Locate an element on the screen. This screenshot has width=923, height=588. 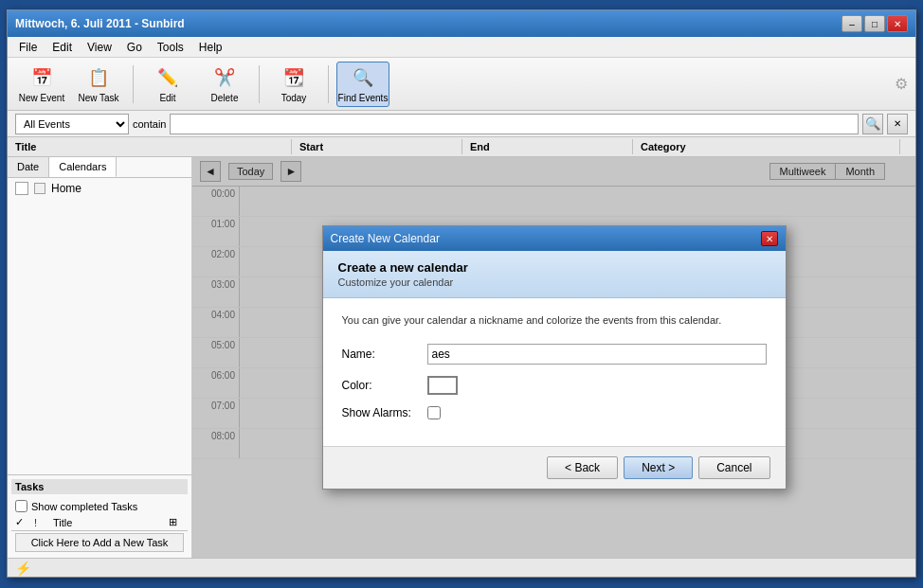
calendar-home-label: Home is located at coordinates (66, 188).